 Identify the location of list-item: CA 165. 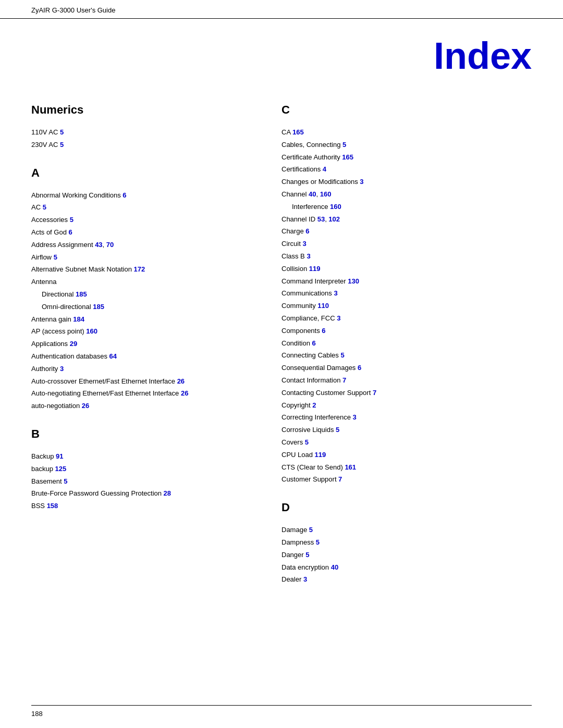
(396, 132).